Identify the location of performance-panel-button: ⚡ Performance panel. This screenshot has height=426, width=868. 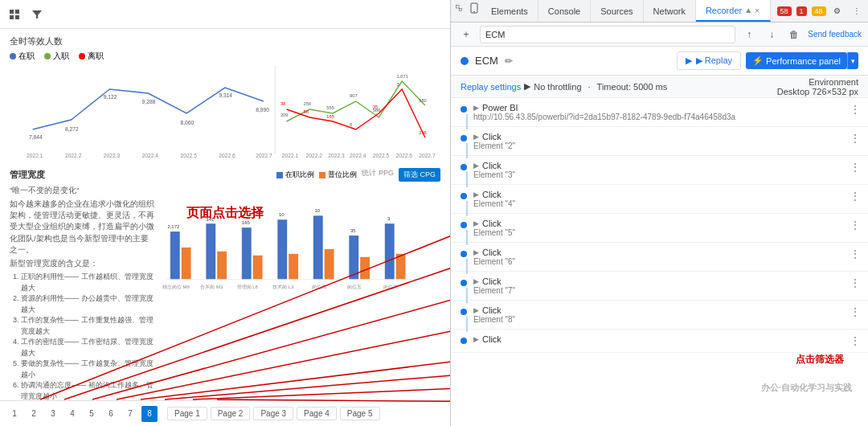
(796, 61).